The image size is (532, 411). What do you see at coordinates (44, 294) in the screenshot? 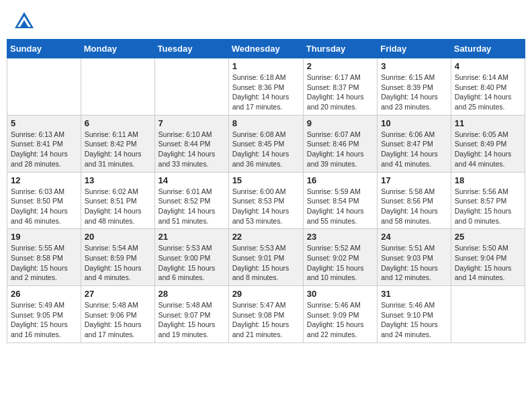
I see `day-number: 26` at bounding box center [44, 294].